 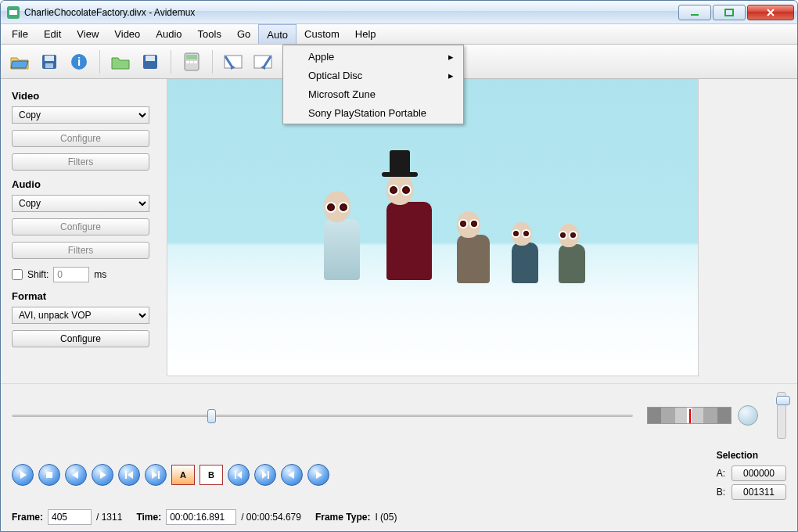 I want to click on selection-a-value: 000000, so click(x=759, y=473).